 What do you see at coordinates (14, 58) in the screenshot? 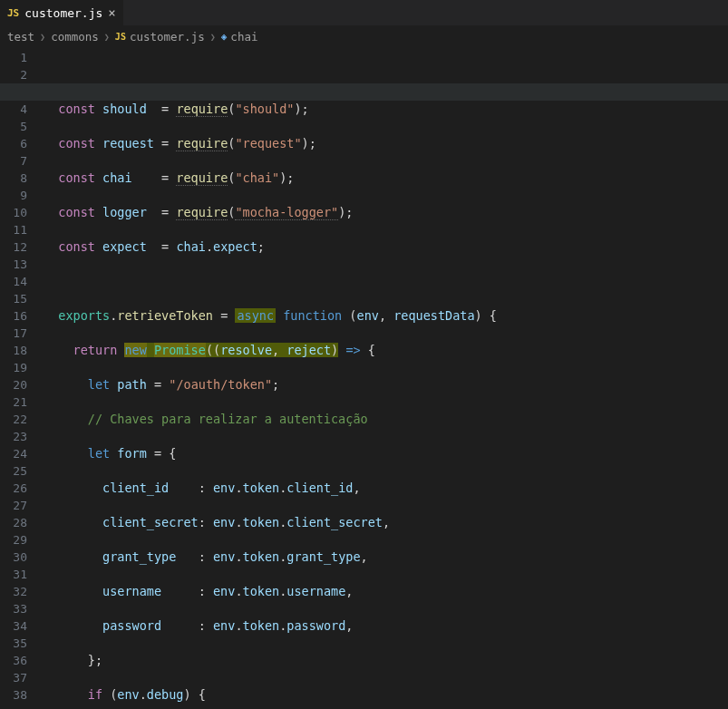
I see `line-number: 1` at bounding box center [14, 58].